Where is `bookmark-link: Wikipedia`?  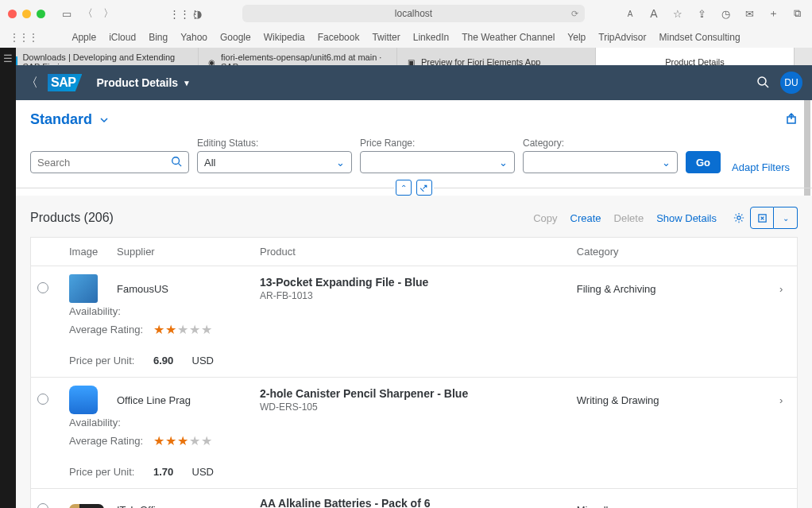 bookmark-link: Wikipedia is located at coordinates (284, 37).